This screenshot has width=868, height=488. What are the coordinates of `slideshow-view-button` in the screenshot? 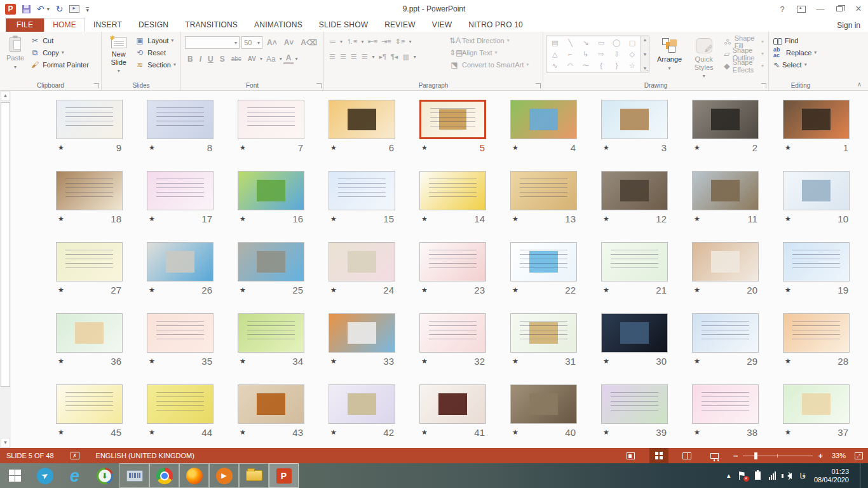 It's located at (715, 456).